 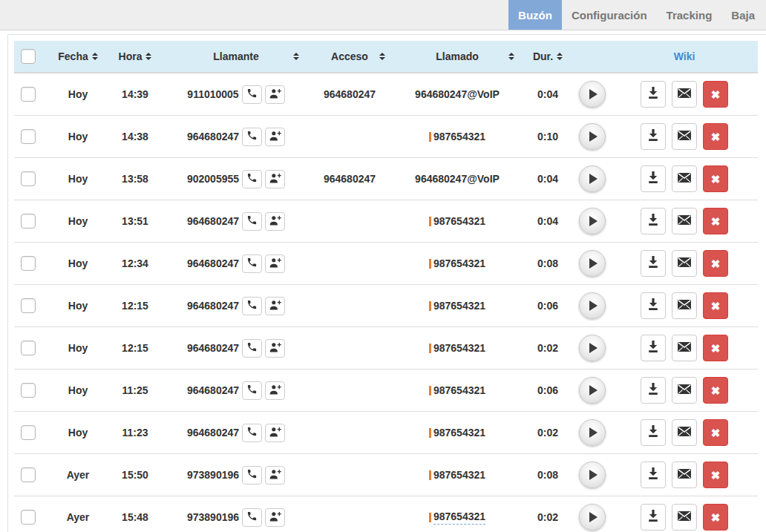 What do you see at coordinates (135, 56) in the screenshot?
I see `header-hora: Hora` at bounding box center [135, 56].